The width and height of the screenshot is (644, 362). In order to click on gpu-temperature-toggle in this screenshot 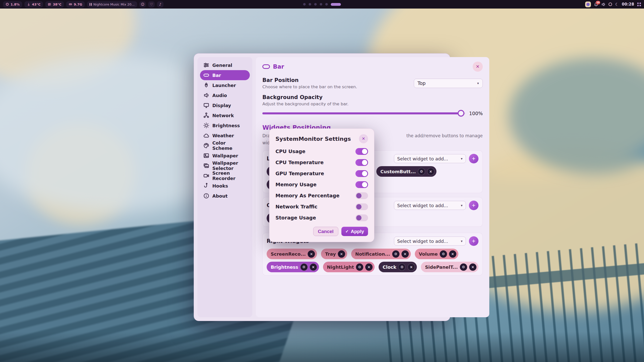, I will do `click(362, 173)`.